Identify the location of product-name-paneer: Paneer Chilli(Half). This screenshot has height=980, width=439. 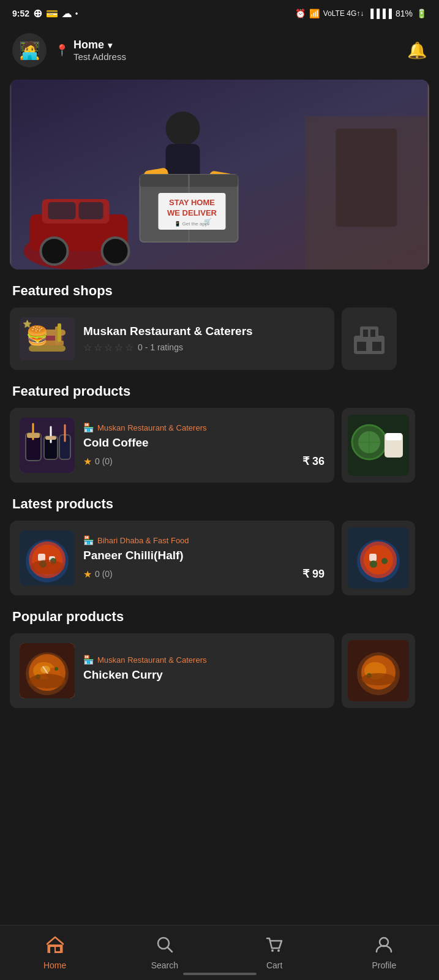
(204, 556).